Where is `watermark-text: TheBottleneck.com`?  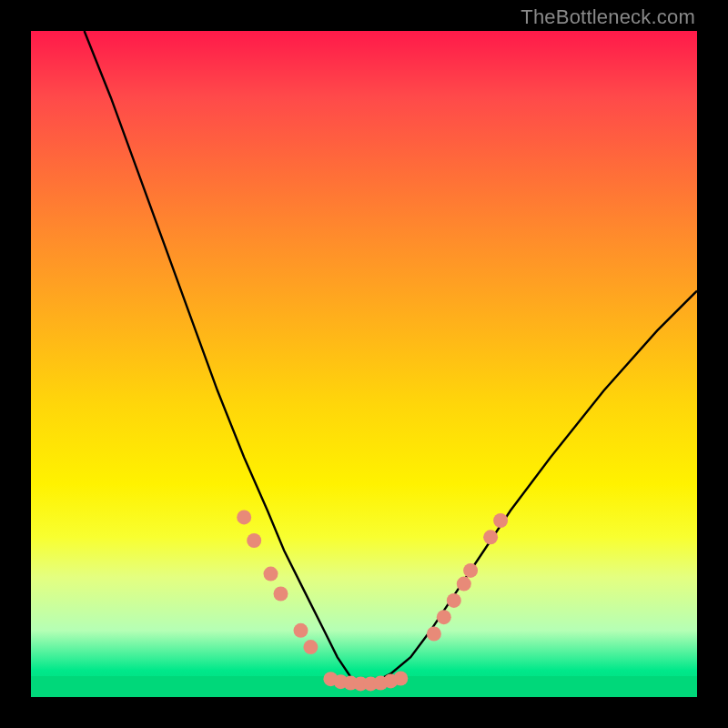
watermark-text: TheBottleneck.com is located at coordinates (608, 17).